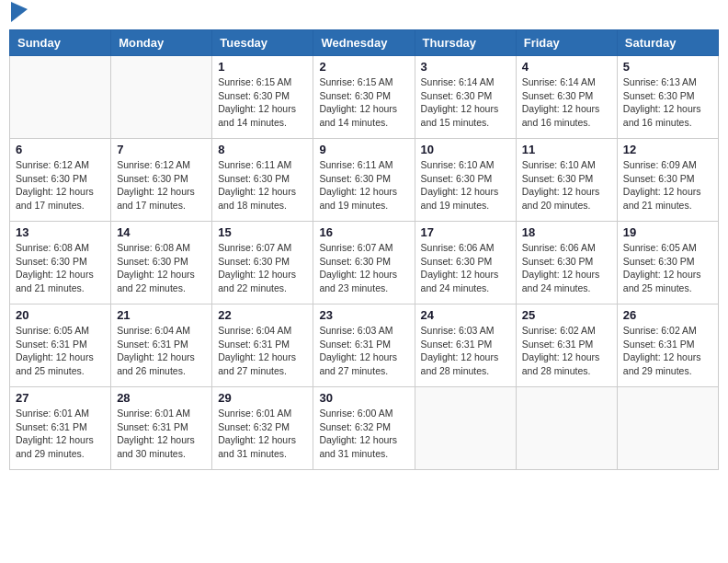 The height and width of the screenshot is (563, 728). I want to click on day-number: 30, so click(364, 397).